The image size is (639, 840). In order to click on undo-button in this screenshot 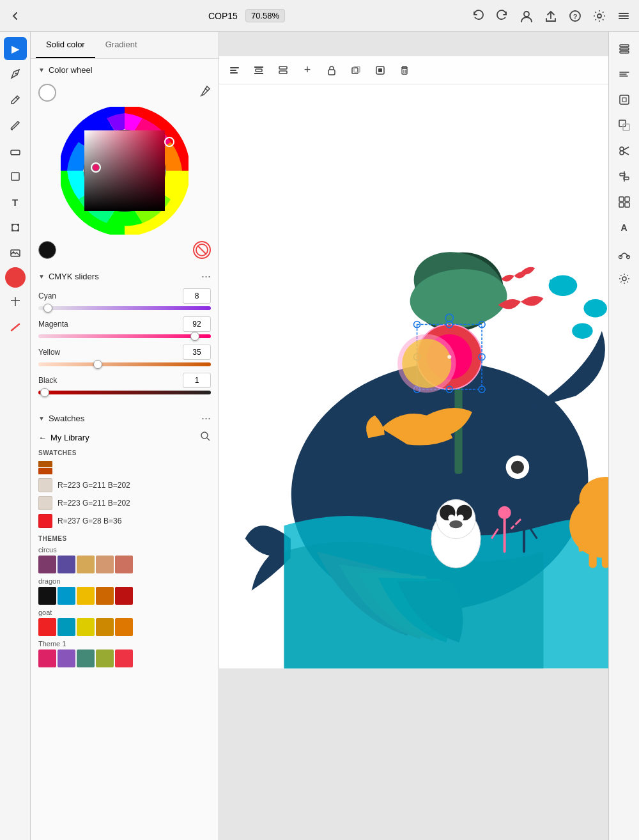, I will do `click(478, 16)`.